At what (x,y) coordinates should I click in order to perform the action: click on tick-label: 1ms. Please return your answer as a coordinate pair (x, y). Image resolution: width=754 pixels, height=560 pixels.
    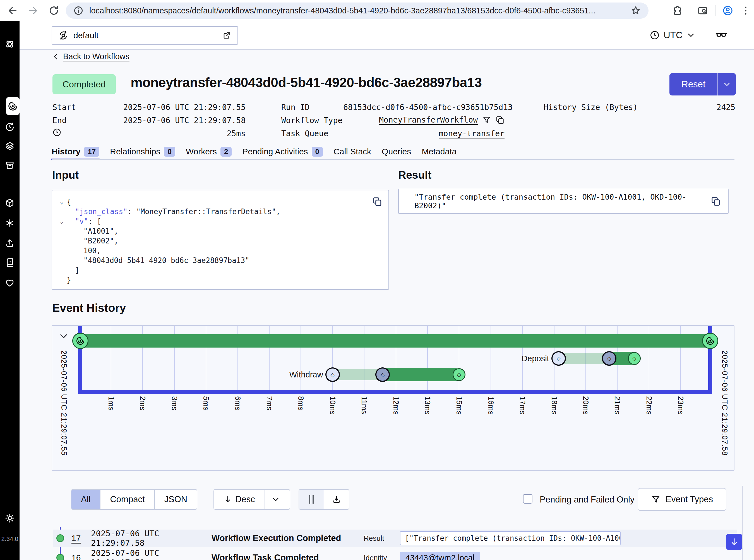
    Looking at the image, I should click on (111, 403).